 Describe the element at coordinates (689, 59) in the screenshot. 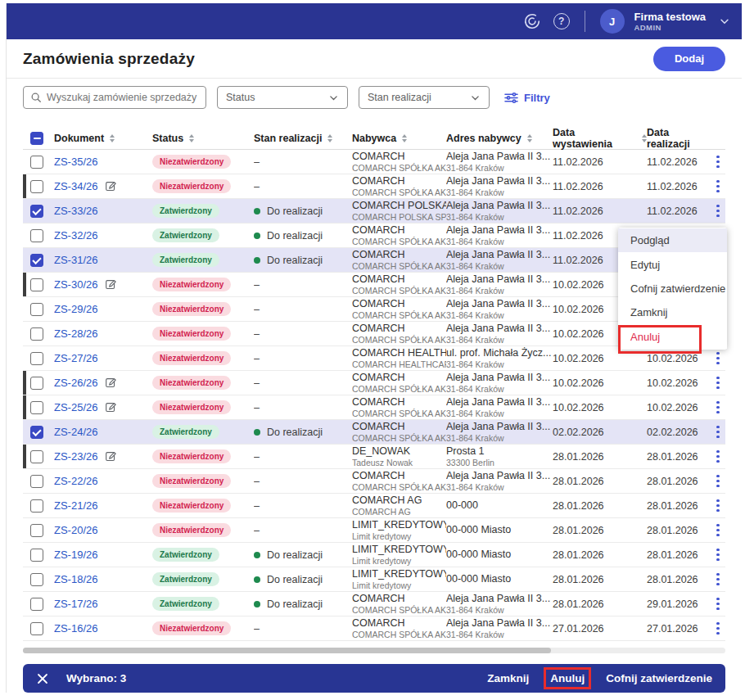

I see `add-button: Dodaj` at that location.